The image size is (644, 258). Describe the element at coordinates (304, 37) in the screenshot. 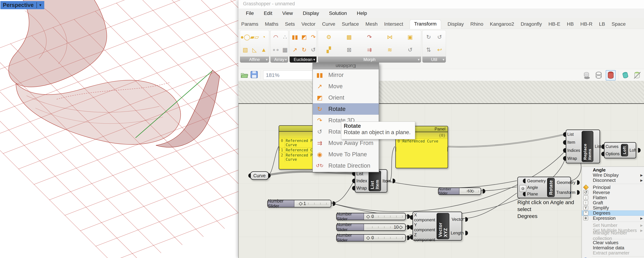

I see `orient-icon: ◩` at that location.